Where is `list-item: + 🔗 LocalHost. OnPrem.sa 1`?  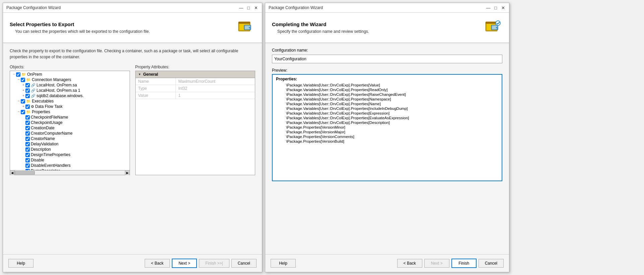 list-item: + 🔗 LocalHost. OnPrem.sa 1 is located at coordinates (70, 90).